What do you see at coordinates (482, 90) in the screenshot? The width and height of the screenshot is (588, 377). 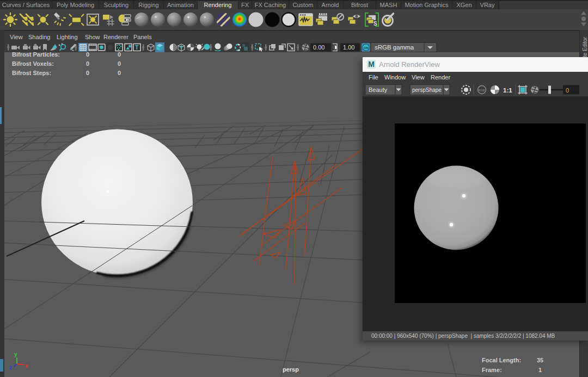 I see `svg-text: RGB` at bounding box center [482, 90].